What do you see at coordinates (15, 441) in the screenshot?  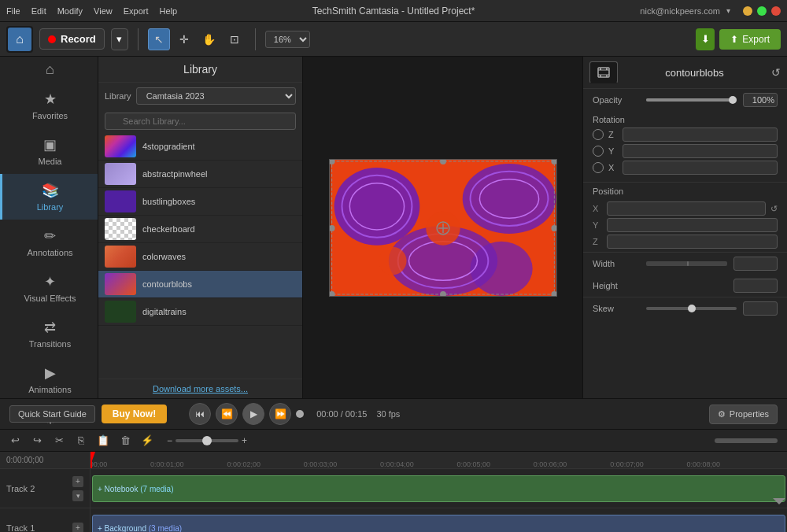 I see `undo-button: ↩` at bounding box center [15, 441].